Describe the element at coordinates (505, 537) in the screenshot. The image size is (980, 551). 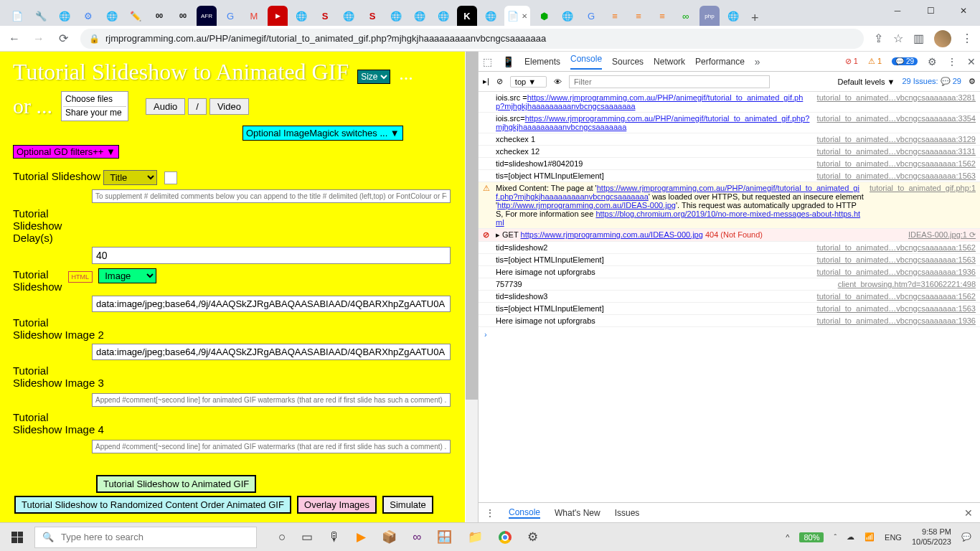
I see `taskbar-chrome` at that location.